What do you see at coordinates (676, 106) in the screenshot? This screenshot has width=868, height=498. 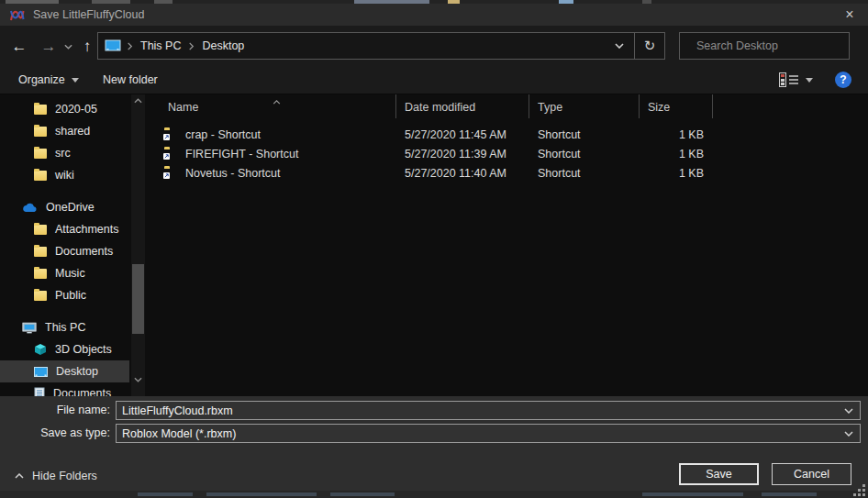 I see `column-header-size: Size` at bounding box center [676, 106].